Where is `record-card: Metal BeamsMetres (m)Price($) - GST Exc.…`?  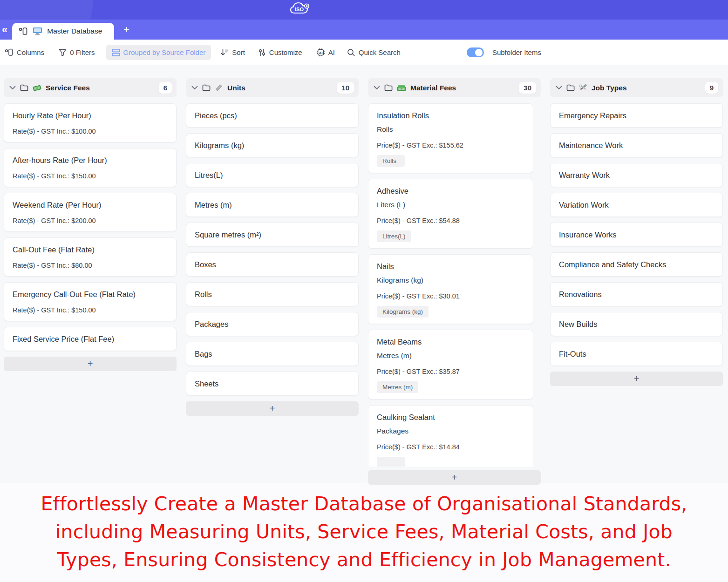
record-card: Metal BeamsMetres (m)Price($) - GST Exc.… is located at coordinates (451, 365).